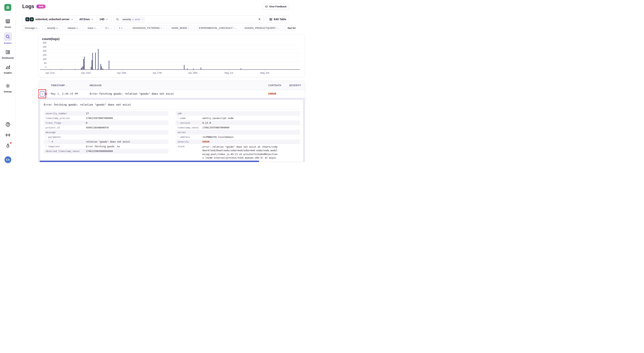  Describe the element at coordinates (104, 19) in the screenshot. I see `date-range-selector: 14D` at that location.